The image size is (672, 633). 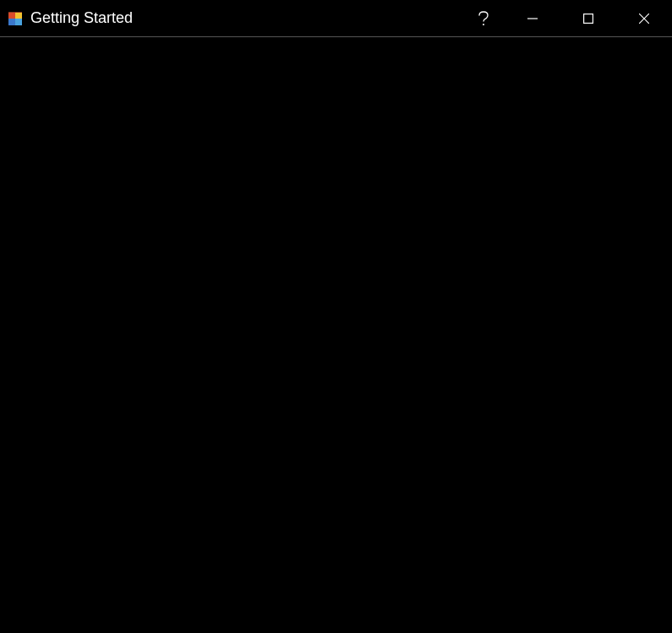 I want to click on maximize-button, so click(x=588, y=19).